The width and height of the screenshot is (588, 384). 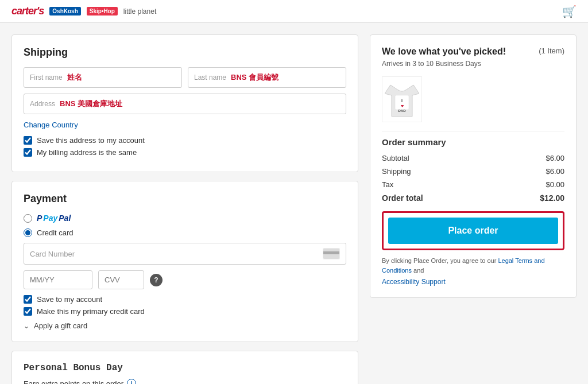 What do you see at coordinates (28, 218) in the screenshot?
I see `paypal-radio` at bounding box center [28, 218].